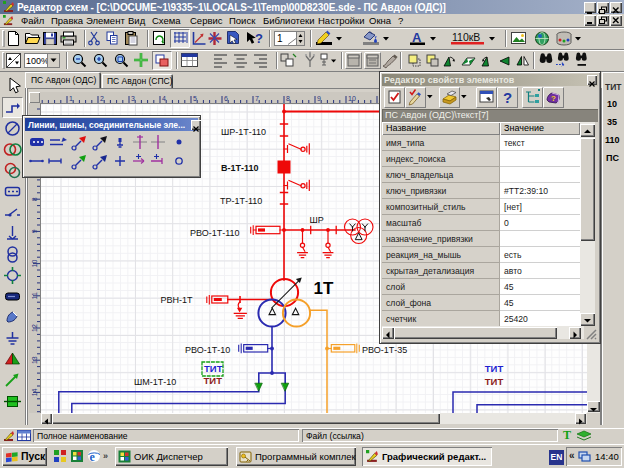  I want to click on svg-text: ШР-1Т-110, so click(244, 132).